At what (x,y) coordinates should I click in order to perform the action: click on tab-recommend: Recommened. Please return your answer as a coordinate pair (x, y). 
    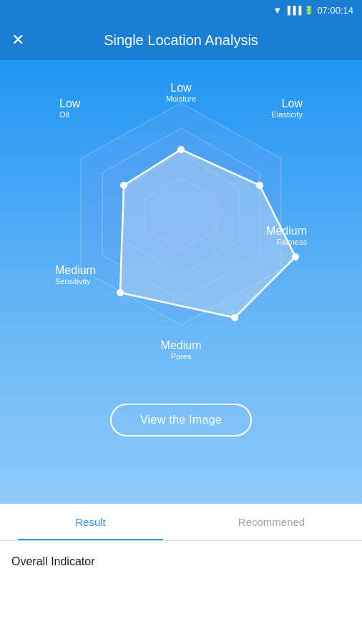
    Looking at the image, I should click on (272, 522).